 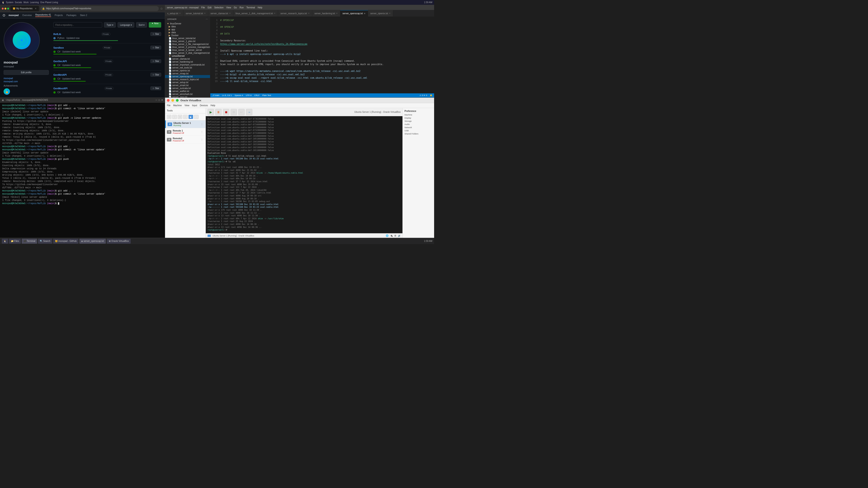 What do you see at coordinates (177, 105) in the screenshot?
I see `vbox-menu-machine: Machine` at bounding box center [177, 105].